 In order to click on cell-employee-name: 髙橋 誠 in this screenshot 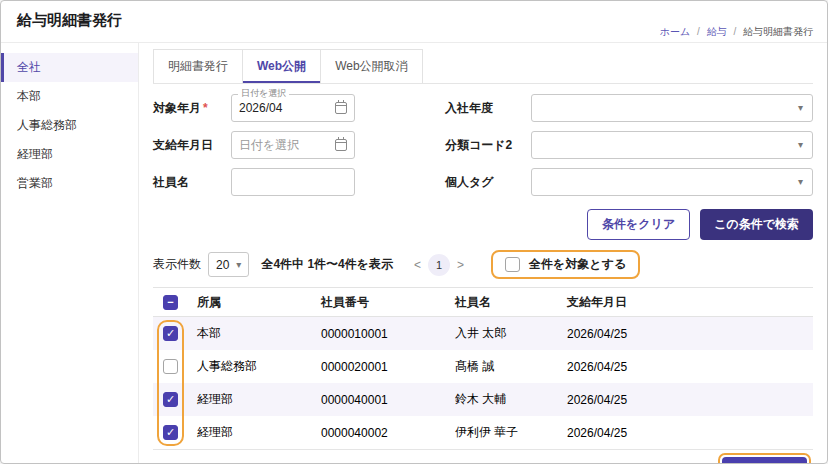, I will do `click(511, 366)`.